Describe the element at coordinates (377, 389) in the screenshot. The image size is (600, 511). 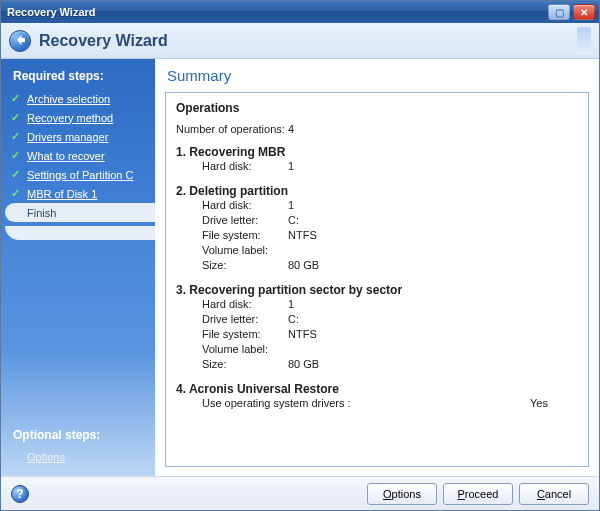
I see `operation-heading: 4. Acronis Universal Restore` at that location.